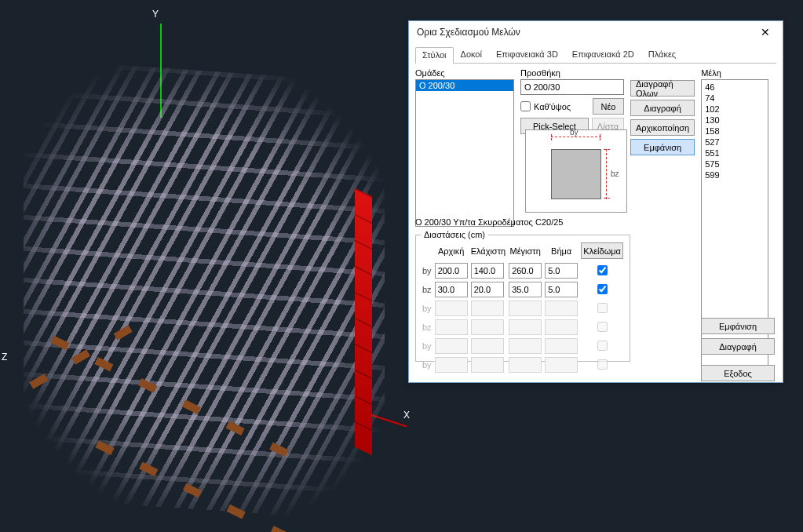 This screenshot has height=532, width=803. What do you see at coordinates (561, 290) in the screenshot?
I see `bz-step-input` at bounding box center [561, 290].